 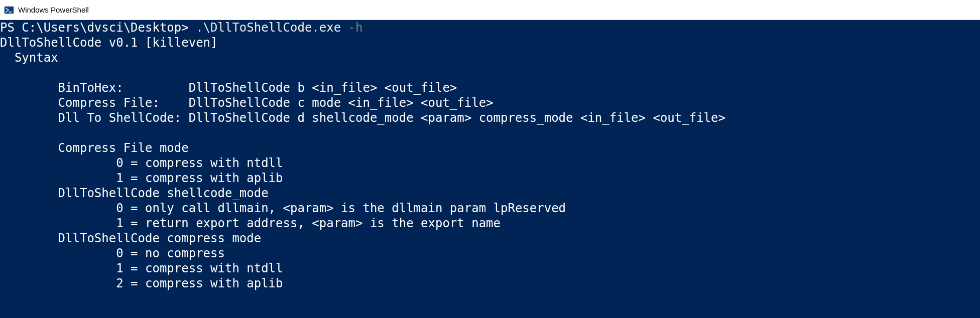 I want to click on output-line: Syntax, so click(x=29, y=58).